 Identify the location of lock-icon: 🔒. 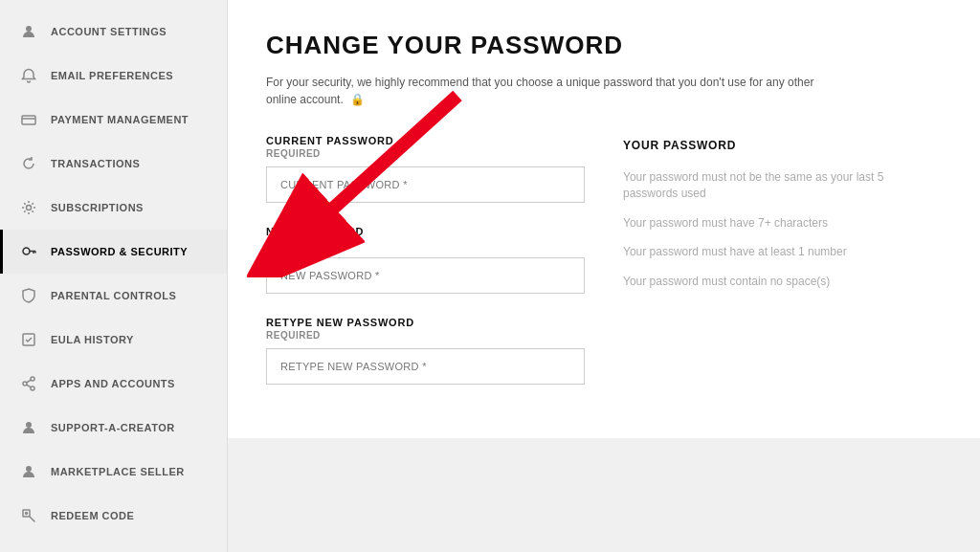
(358, 99).